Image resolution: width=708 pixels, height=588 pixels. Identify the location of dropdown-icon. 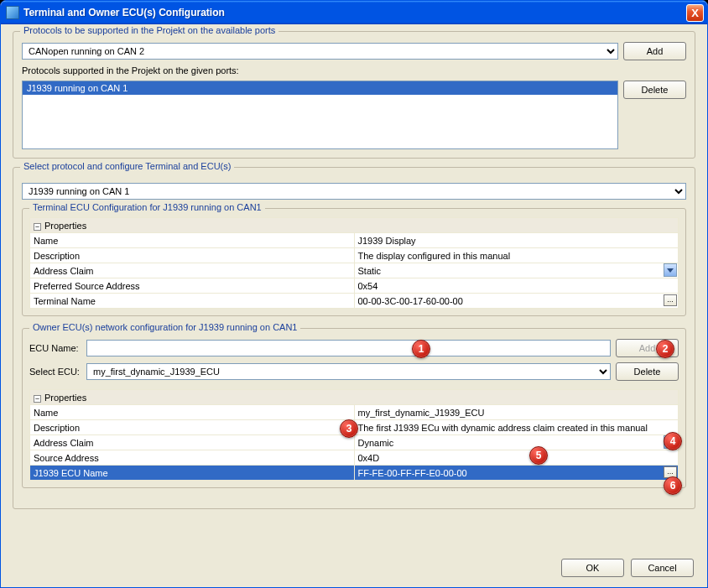
(670, 270).